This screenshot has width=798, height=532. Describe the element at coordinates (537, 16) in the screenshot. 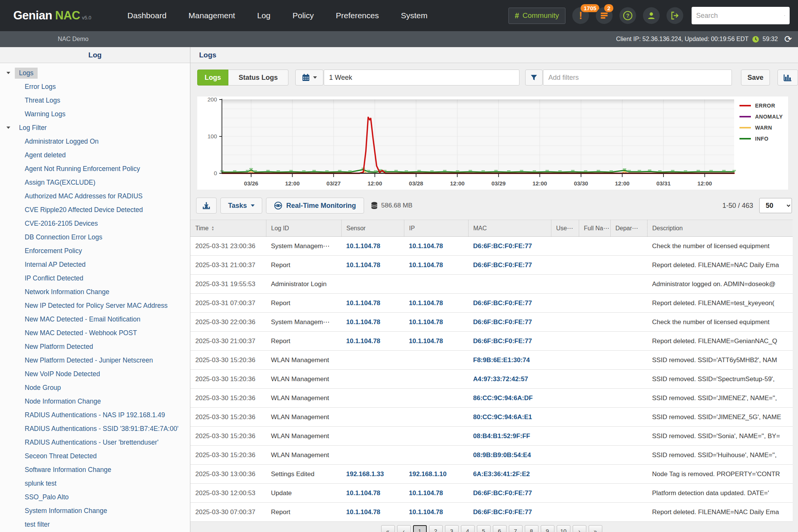

I see `community-button: # Community` at that location.